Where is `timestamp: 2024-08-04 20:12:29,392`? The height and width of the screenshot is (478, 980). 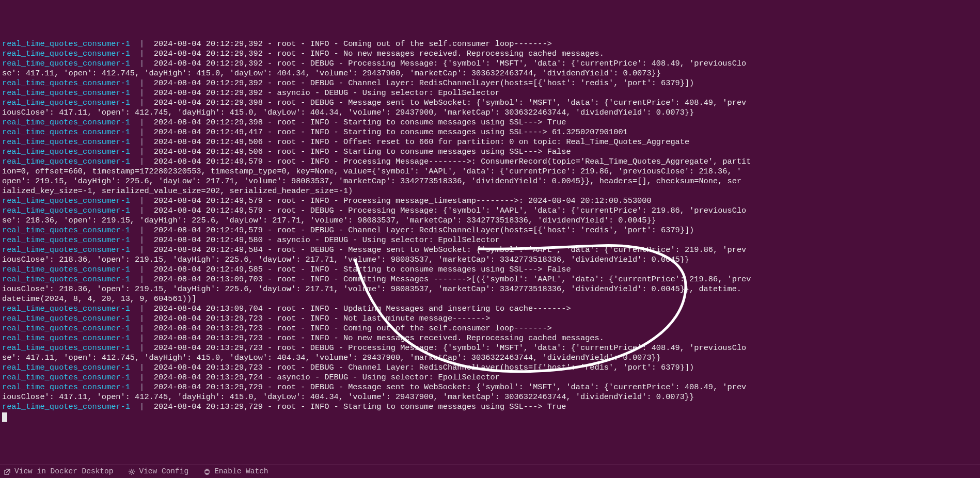 timestamp: 2024-08-04 20:12:29,392 is located at coordinates (209, 63).